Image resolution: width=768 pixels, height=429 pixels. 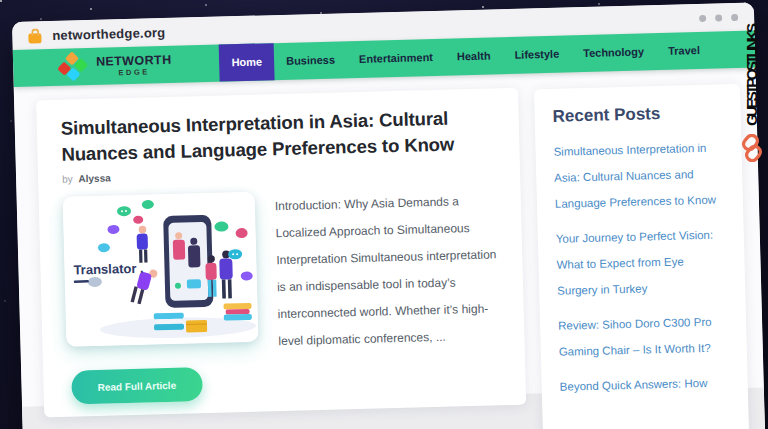 What do you see at coordinates (718, 17) in the screenshot?
I see `window-controls` at bounding box center [718, 17].